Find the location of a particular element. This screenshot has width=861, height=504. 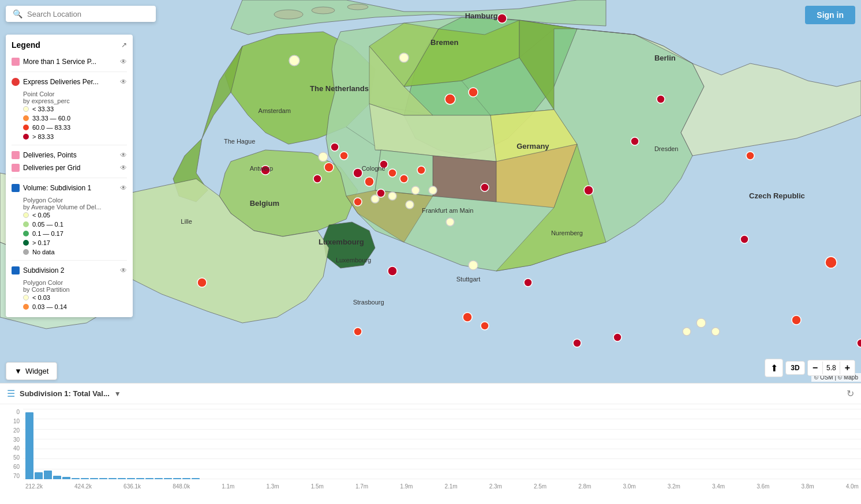

legend-section-express: Point Color by express_perc < 33.33 33.3… is located at coordinates (69, 116).